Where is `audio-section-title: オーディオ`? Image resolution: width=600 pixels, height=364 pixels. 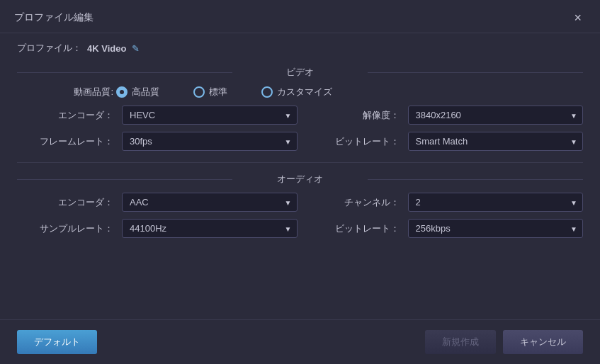 audio-section-title: オーディオ is located at coordinates (300, 179).